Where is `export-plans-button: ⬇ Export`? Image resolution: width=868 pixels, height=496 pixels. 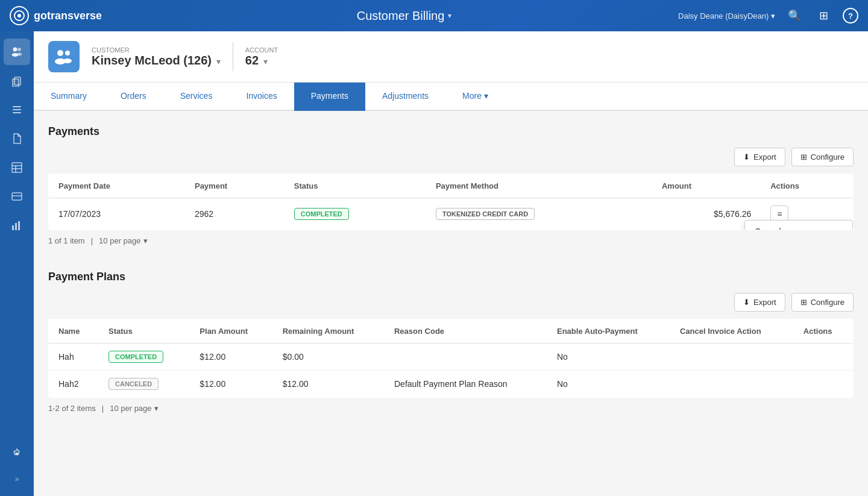 export-plans-button: ⬇ Export is located at coordinates (760, 303).